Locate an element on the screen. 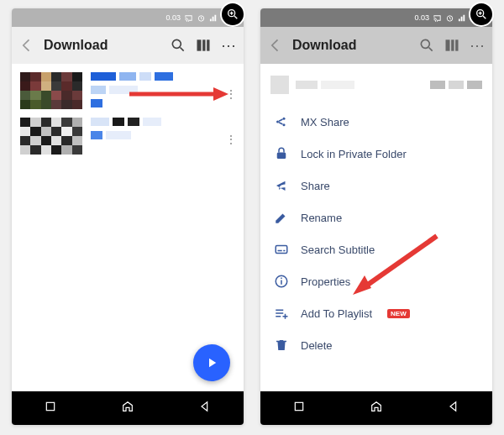 The height and width of the screenshot is (435, 504). menu-search-subtitle: Search Subtitle is located at coordinates (376, 249).